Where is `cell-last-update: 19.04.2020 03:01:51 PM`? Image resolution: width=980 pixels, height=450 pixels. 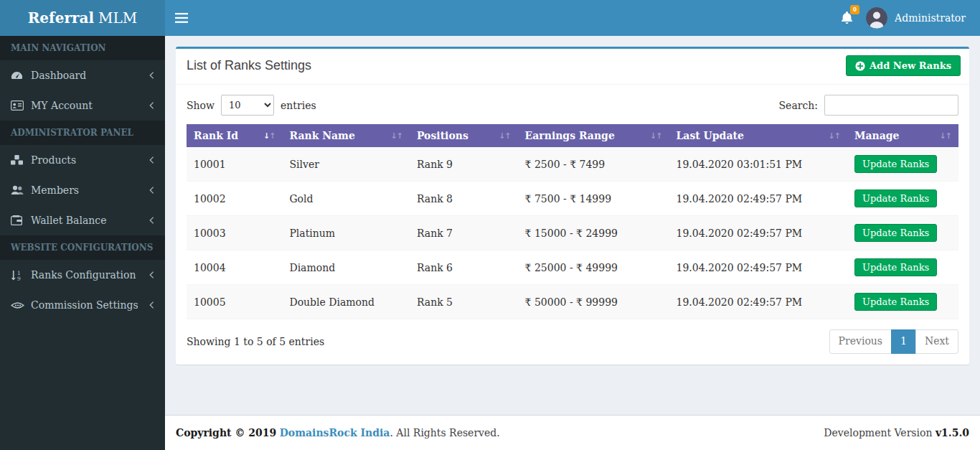
cell-last-update: 19.04.2020 03:01:51 PM is located at coordinates (758, 164).